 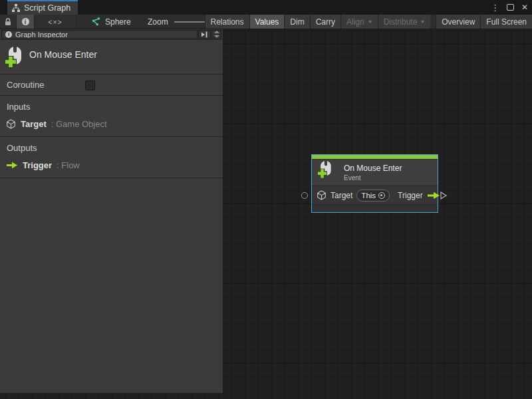 I want to click on carry-button: Carry, so click(x=325, y=21).